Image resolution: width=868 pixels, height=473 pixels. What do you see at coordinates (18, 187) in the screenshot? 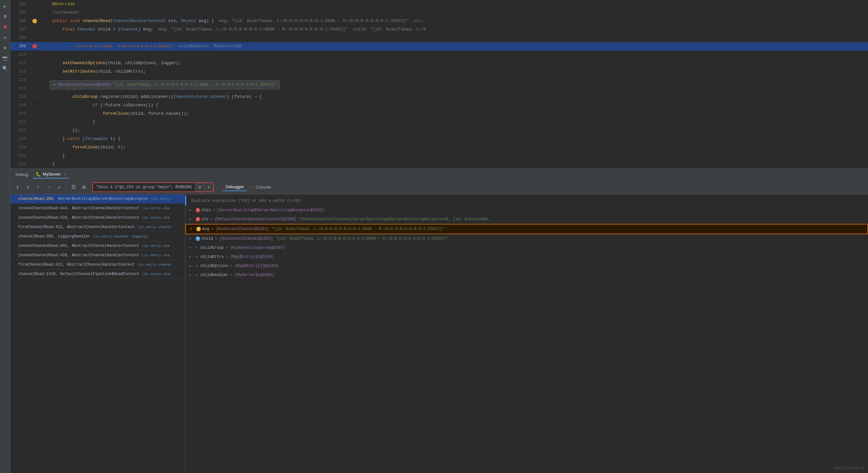
I see `step-over-btn: ⬇` at bounding box center [18, 187].